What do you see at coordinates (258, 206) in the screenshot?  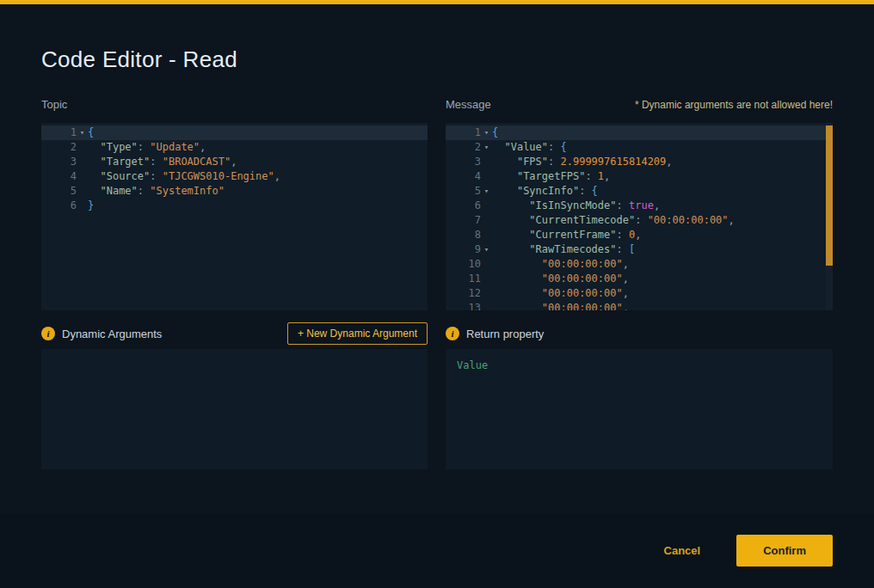 I see `code-text: }` at bounding box center [258, 206].